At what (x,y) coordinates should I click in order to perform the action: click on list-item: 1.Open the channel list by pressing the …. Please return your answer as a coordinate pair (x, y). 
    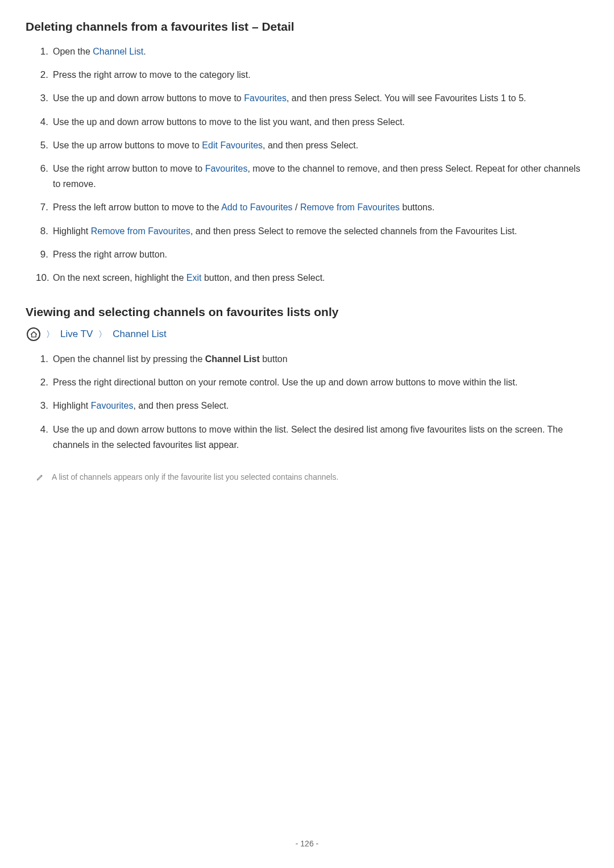
    Looking at the image, I should click on (313, 359).